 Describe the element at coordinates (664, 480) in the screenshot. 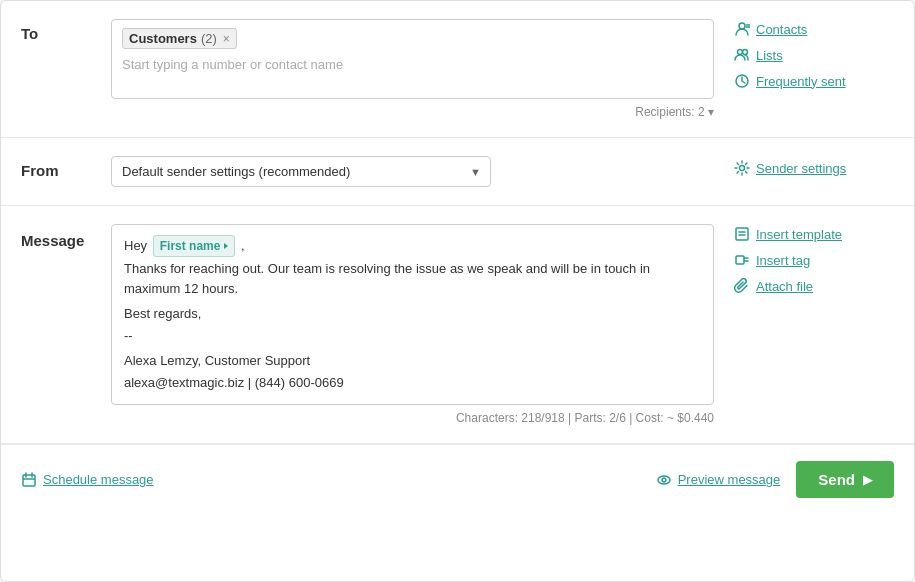

I see `eye-icon` at that location.